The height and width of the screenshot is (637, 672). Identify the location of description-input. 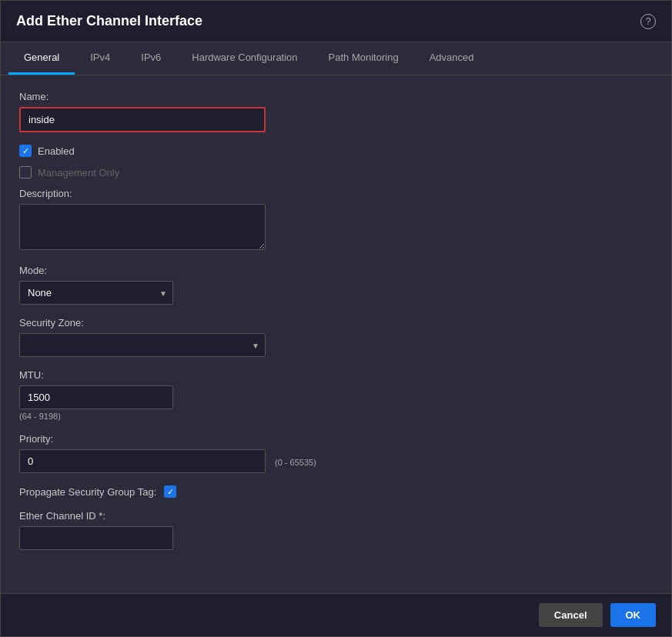
(142, 227).